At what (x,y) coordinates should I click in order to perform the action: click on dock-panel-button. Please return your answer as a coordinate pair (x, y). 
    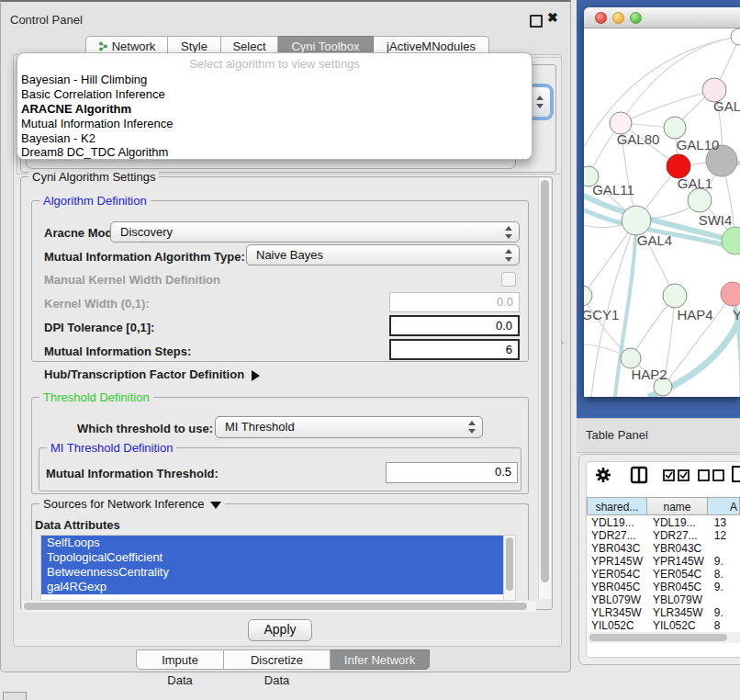
    Looking at the image, I should click on (15, 696).